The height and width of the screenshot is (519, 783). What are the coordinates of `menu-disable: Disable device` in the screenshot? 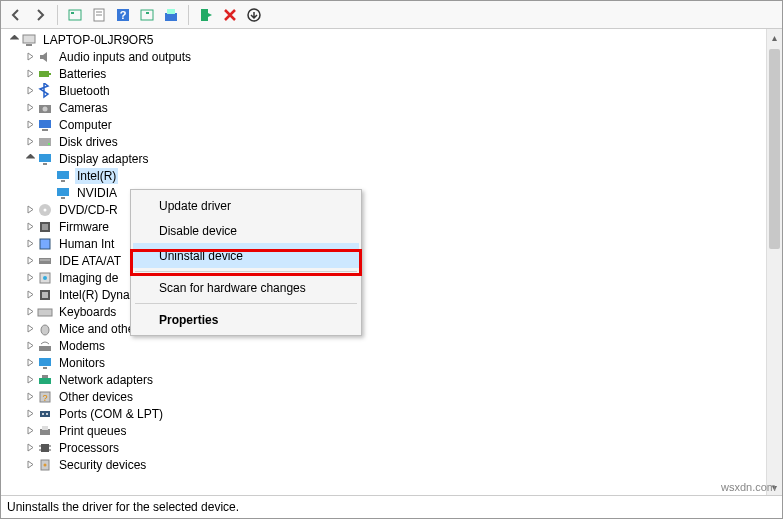 It's located at (246, 230).